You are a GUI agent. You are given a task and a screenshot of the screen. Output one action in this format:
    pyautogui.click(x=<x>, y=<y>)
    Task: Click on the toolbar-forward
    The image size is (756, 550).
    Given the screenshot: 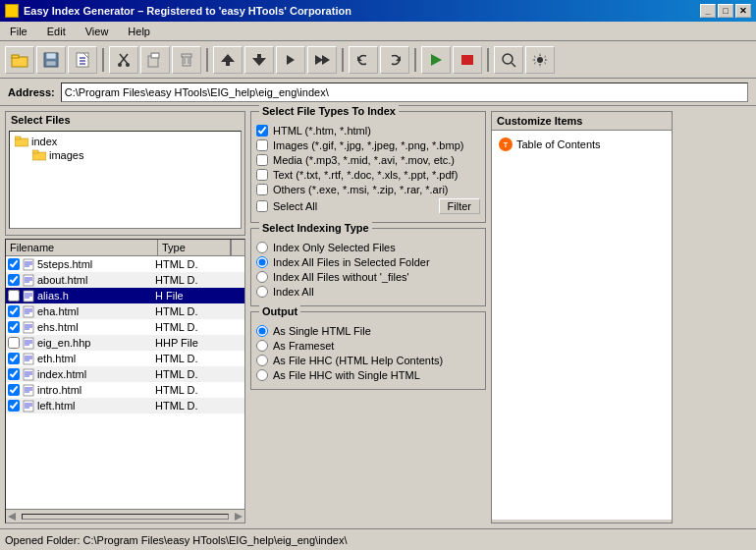 What is the action you would take?
    pyautogui.click(x=291, y=60)
    